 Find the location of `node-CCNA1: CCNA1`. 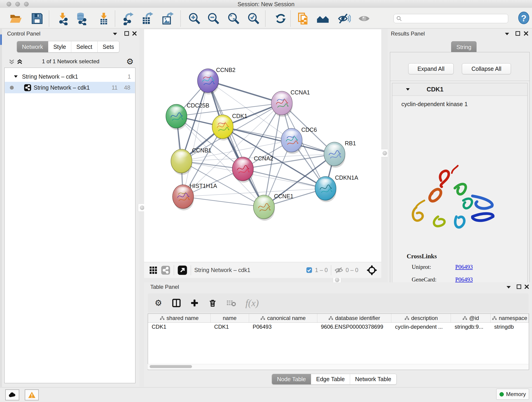

node-CCNA1: CCNA1 is located at coordinates (291, 103).